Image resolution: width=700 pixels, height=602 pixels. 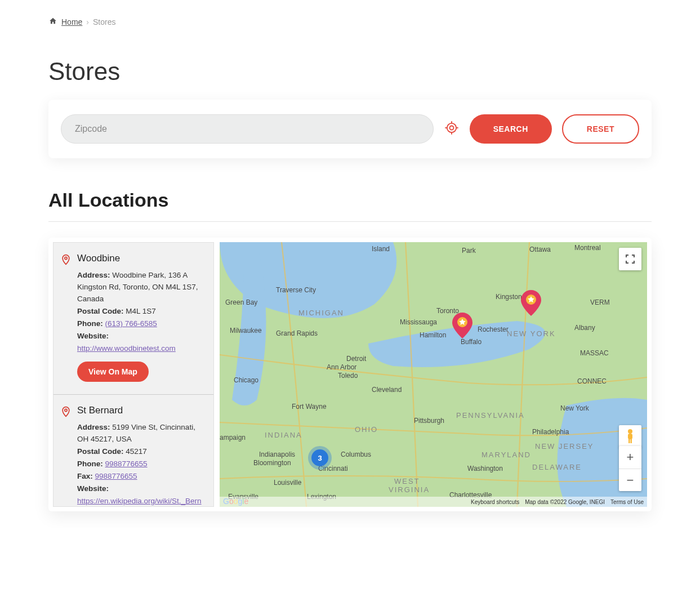 I want to click on breadcrumb: Home › Stores, so click(x=350, y=21).